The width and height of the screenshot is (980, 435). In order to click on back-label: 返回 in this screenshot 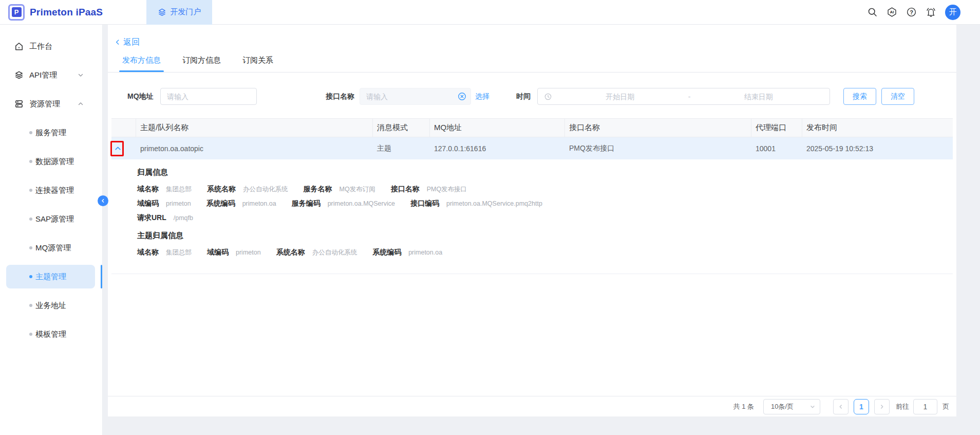, I will do `click(131, 42)`.